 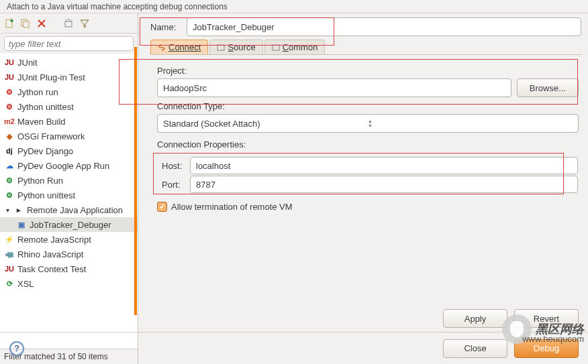 What do you see at coordinates (17, 349) in the screenshot?
I see `help-icon: ?` at bounding box center [17, 349].